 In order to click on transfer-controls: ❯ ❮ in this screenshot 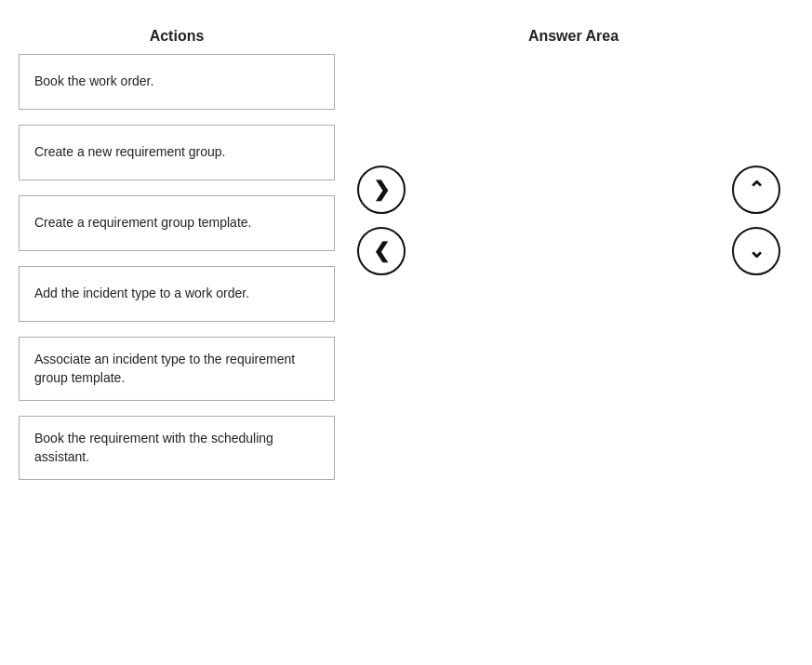, I will do `click(381, 165)`.